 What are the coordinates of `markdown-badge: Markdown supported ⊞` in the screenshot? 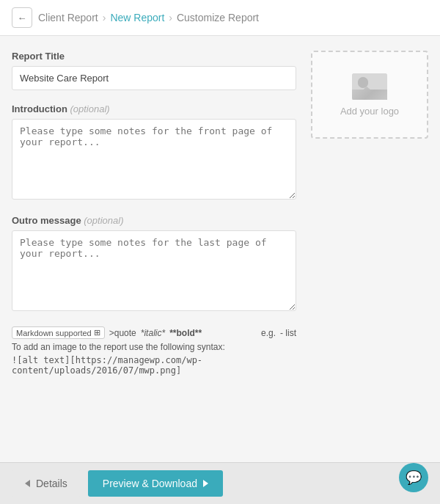 It's located at (59, 333).